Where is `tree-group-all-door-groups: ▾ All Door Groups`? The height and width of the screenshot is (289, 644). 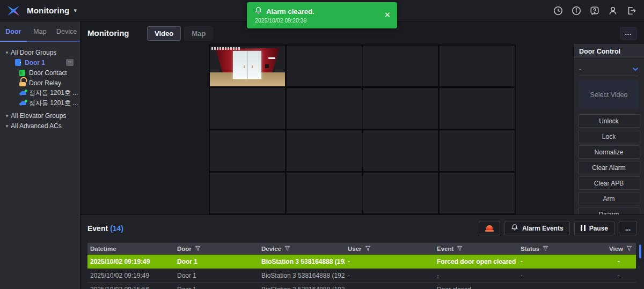 tree-group-all-door-groups: ▾ All Door Groups is located at coordinates (41, 53).